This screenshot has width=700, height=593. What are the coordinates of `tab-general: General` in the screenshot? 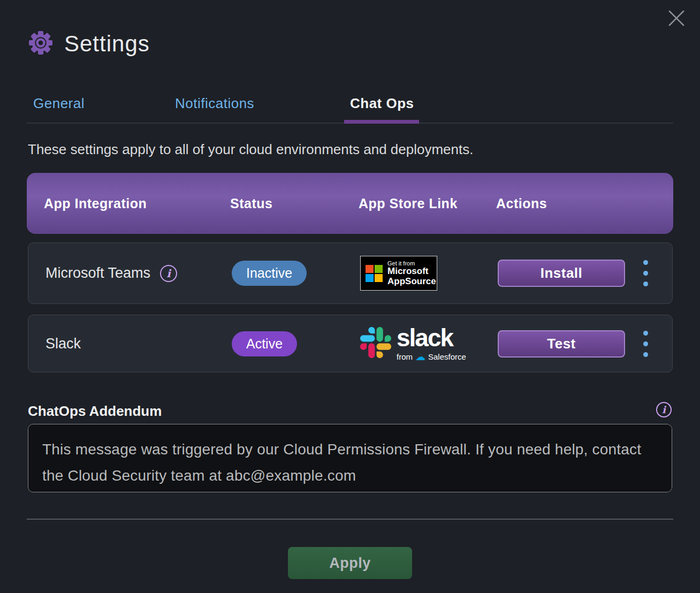 It's located at (59, 104).